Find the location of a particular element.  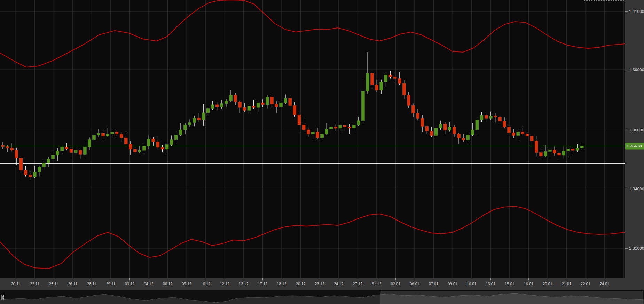

time-axis-label: 20.01 is located at coordinates (548, 284).